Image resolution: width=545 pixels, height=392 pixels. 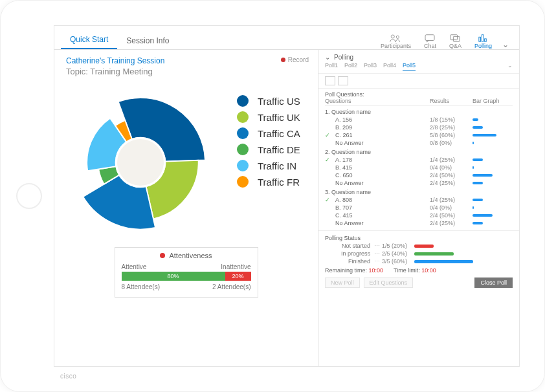 What do you see at coordinates (279, 118) in the screenshot?
I see `legend-label: Traffic UK` at bounding box center [279, 118].